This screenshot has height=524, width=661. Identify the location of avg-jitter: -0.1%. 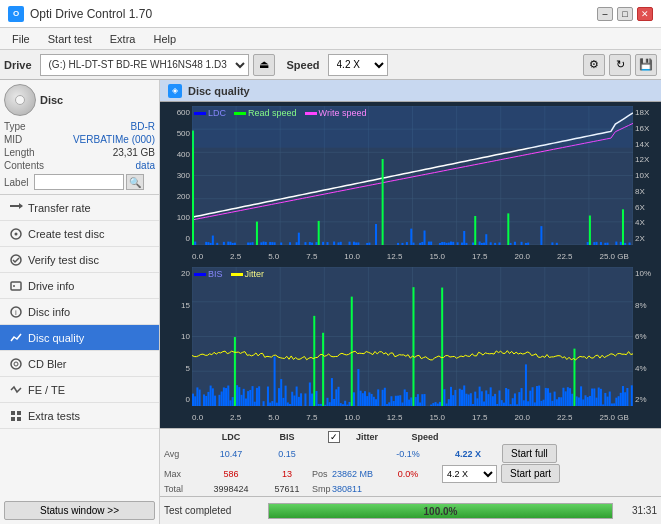
(408, 454).